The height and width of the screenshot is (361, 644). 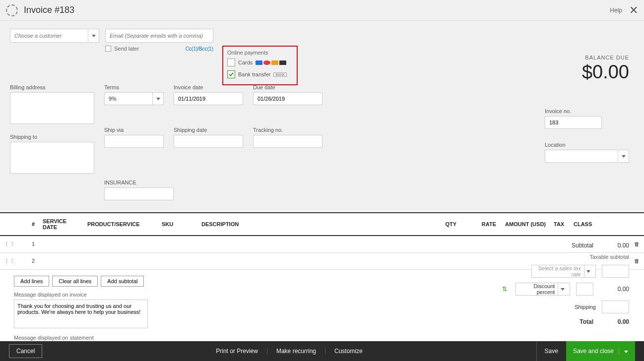 I want to click on shipping-date-label: Shipping date, so click(x=208, y=130).